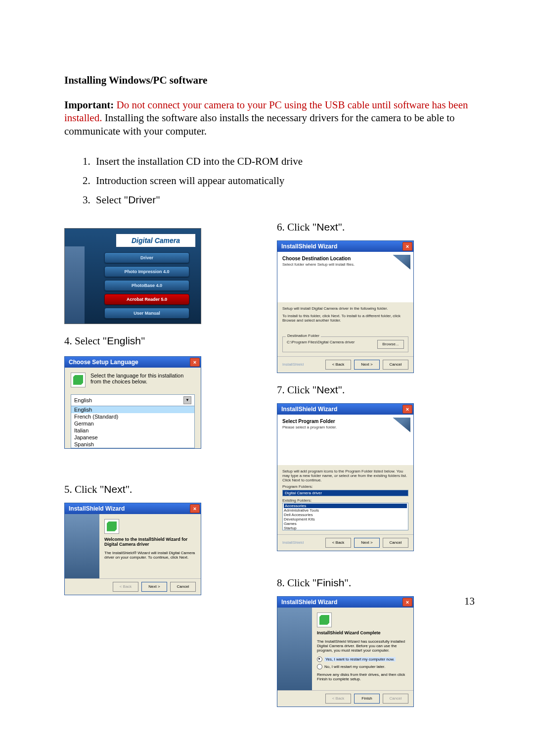  I want to click on destination-dialog: InstallShield Wizard × Choose Destinatio…, so click(345, 307).